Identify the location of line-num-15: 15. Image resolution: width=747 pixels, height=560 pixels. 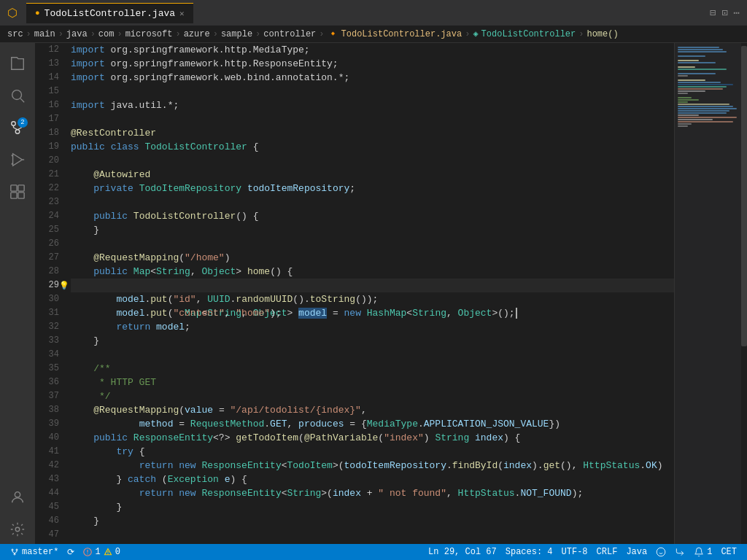
(50, 92).